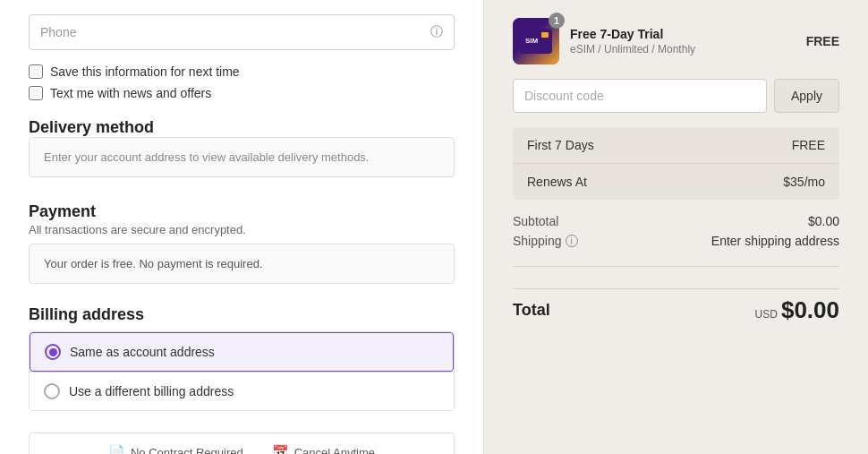 This screenshot has height=454, width=868. What do you see at coordinates (640, 96) in the screenshot?
I see `discount-input` at bounding box center [640, 96].